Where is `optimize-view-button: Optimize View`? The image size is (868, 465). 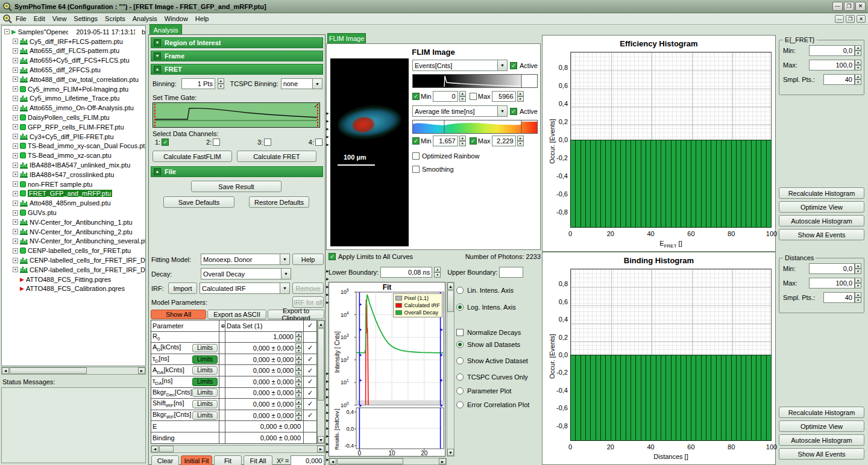 optimize-view-button: Optimize View is located at coordinates (822, 426).